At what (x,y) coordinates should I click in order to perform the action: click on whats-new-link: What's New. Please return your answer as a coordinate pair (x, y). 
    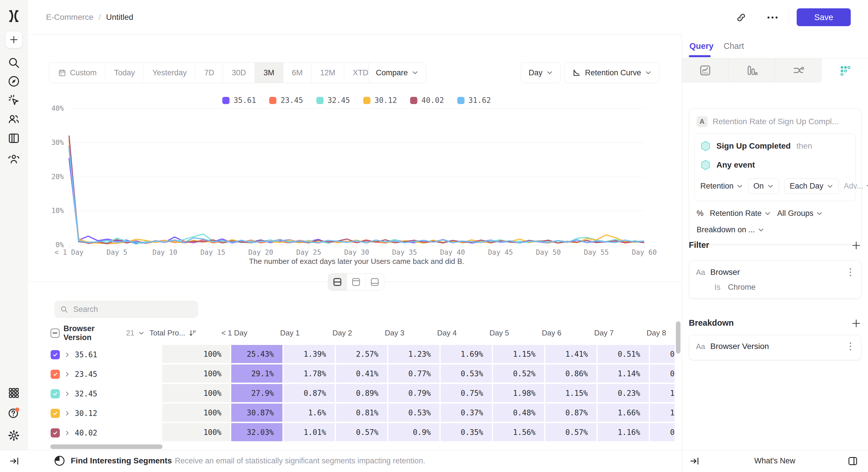
    Looking at the image, I should click on (775, 461).